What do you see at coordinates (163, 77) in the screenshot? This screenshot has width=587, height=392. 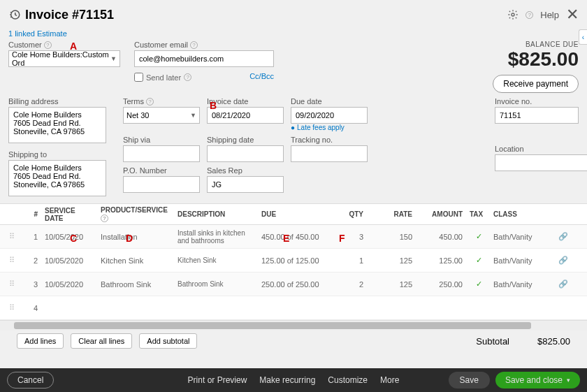 I see `send-later-checkbox: Send later?` at bounding box center [163, 77].